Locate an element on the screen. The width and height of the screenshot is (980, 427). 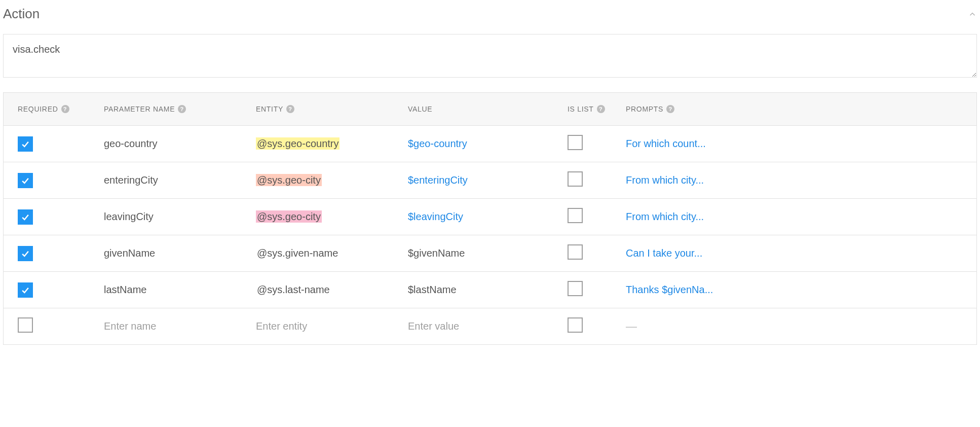
prompts-placeholder: — is located at coordinates (794, 327).